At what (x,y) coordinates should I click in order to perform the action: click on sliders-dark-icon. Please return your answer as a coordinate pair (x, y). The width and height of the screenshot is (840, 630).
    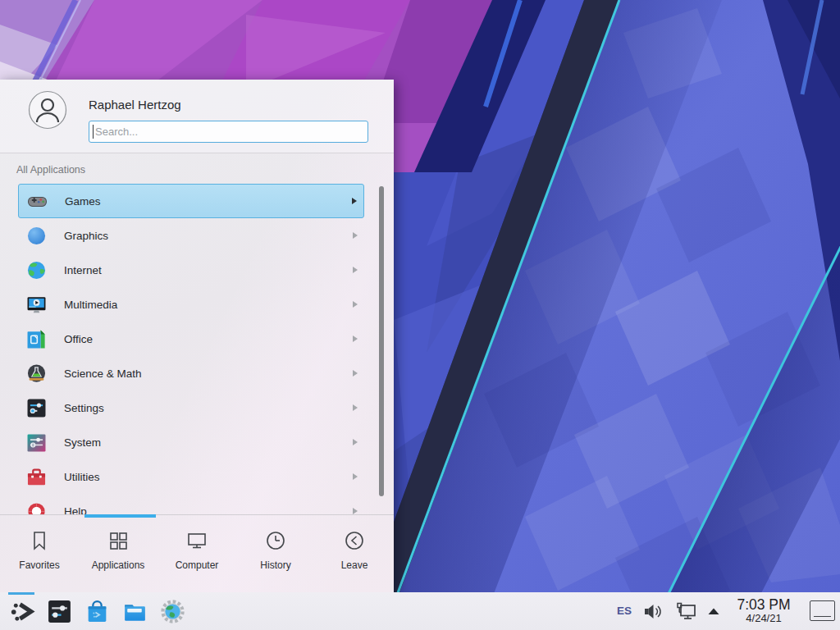
    Looking at the image, I should click on (36, 409).